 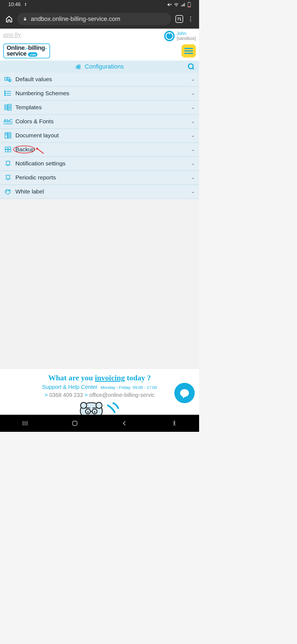 I want to click on app-header: app by John [sandbox] Online.-billing- s…, so click(x=100, y=45).